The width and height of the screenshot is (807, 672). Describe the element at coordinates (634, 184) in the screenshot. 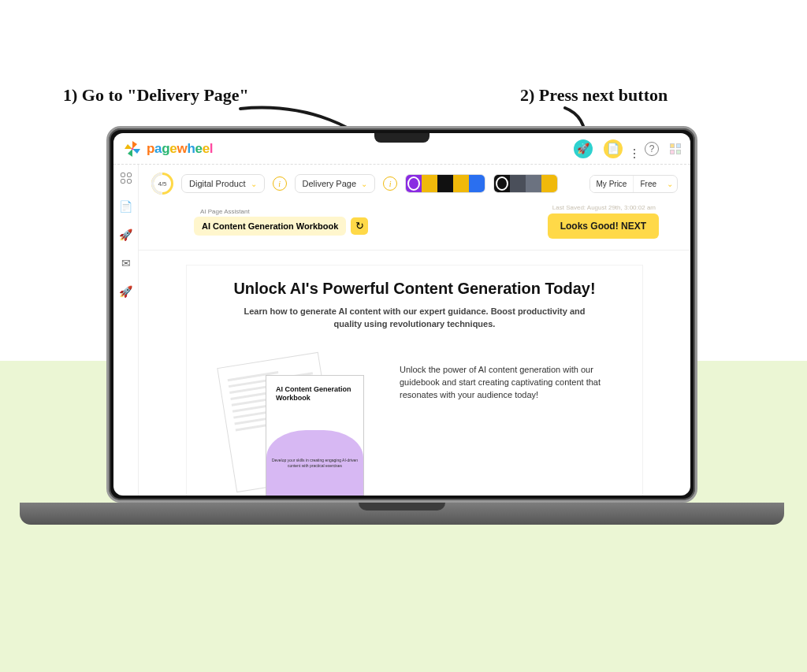

I see `price-select: My Price Free ⌄` at that location.